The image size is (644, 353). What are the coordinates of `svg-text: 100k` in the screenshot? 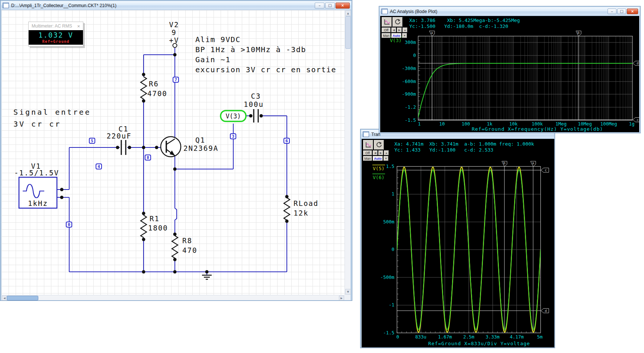 It's located at (537, 124).